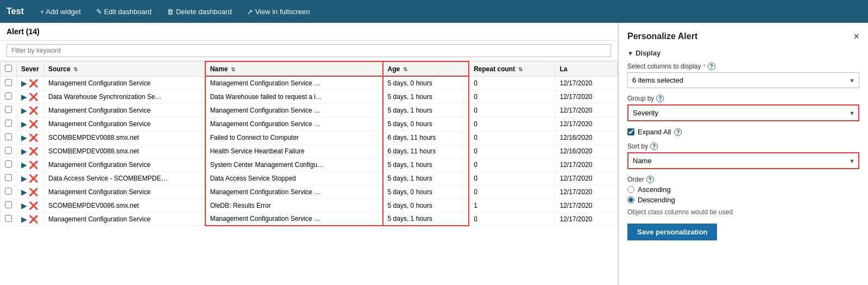 Image resolution: width=868 pixels, height=285 pixels. I want to click on fullscreen-icon: ➚, so click(250, 12).